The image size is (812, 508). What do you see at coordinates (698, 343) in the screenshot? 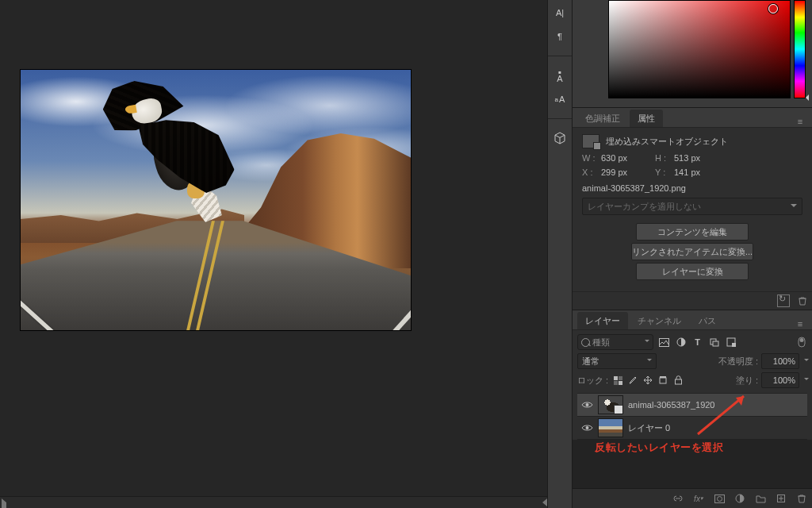
I see `filter-type-icon: T` at bounding box center [698, 343].